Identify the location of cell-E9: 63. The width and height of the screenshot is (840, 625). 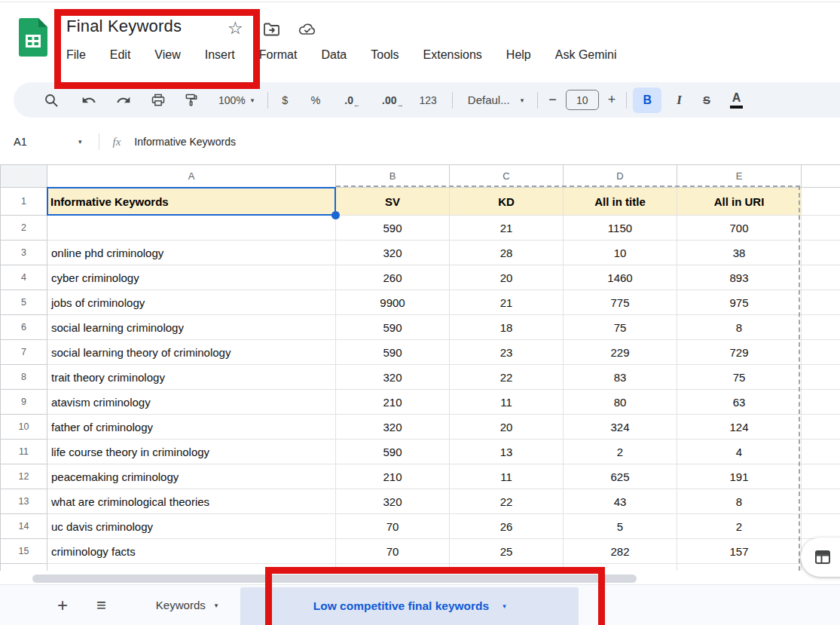
(740, 403).